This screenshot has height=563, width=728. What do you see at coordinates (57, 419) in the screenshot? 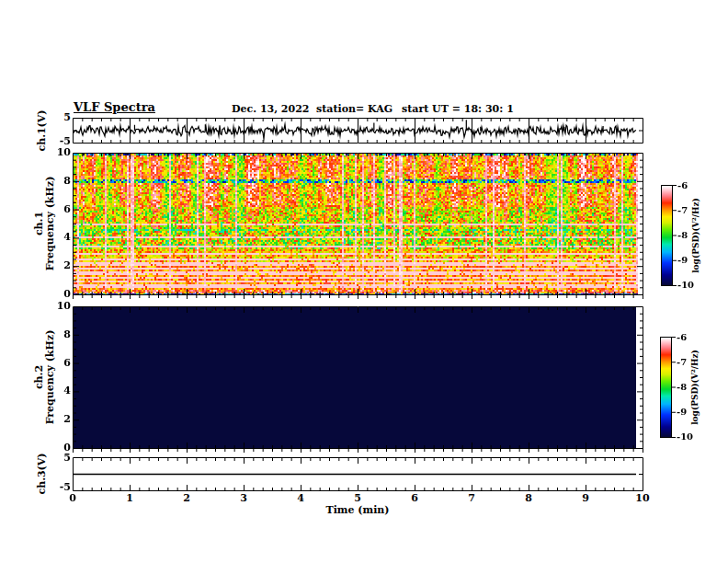
I see `ch2-freq-tick-label: 2` at bounding box center [57, 419].